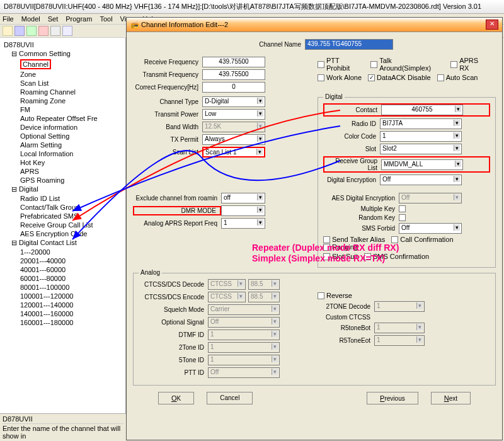  I want to click on tone5-combo: 1, so click(244, 360).